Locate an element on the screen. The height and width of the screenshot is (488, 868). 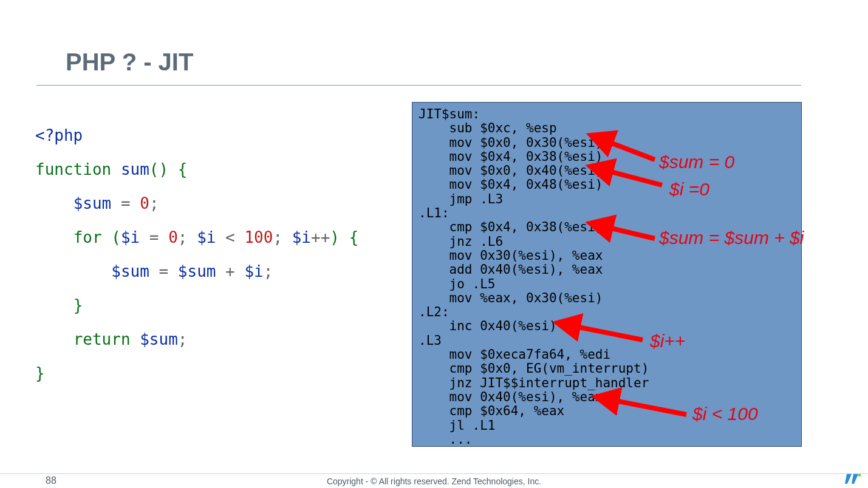
annot-sum-add: $sum = $sum + $i is located at coordinates (731, 238).